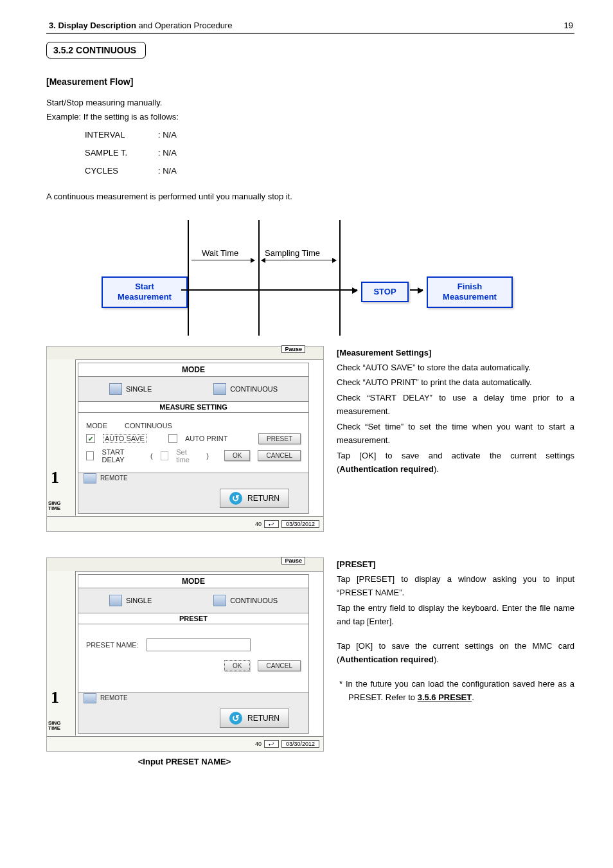  What do you see at coordinates (310, 82) in the screenshot?
I see `flow-heading: [Measurement Flow]` at bounding box center [310, 82].